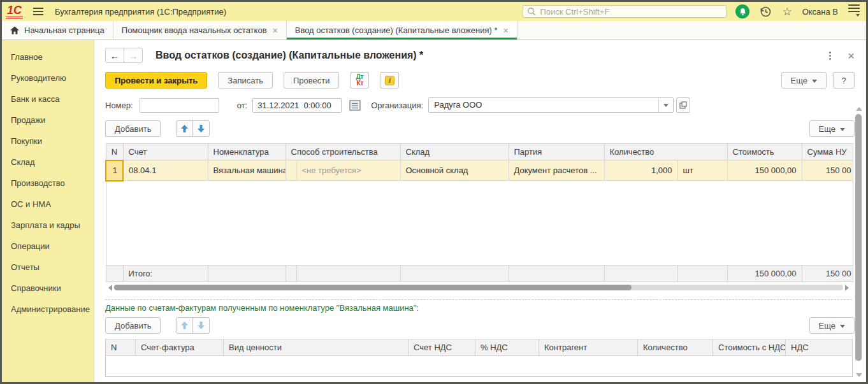  Describe the element at coordinates (486, 129) in the screenshot. I see `items-table-toolbar: Добавить Еще` at that location.